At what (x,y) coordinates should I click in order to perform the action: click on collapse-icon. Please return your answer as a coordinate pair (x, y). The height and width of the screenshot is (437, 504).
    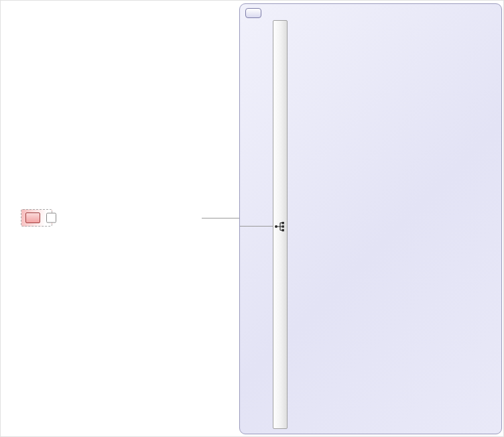
    Looking at the image, I should click on (51, 218).